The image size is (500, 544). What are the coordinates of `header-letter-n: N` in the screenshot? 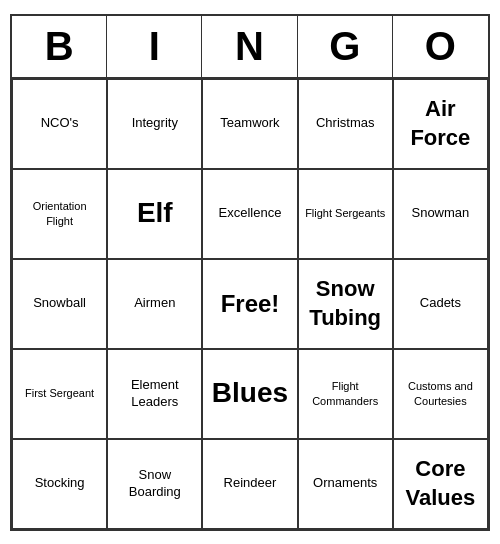 It's located at (250, 46).